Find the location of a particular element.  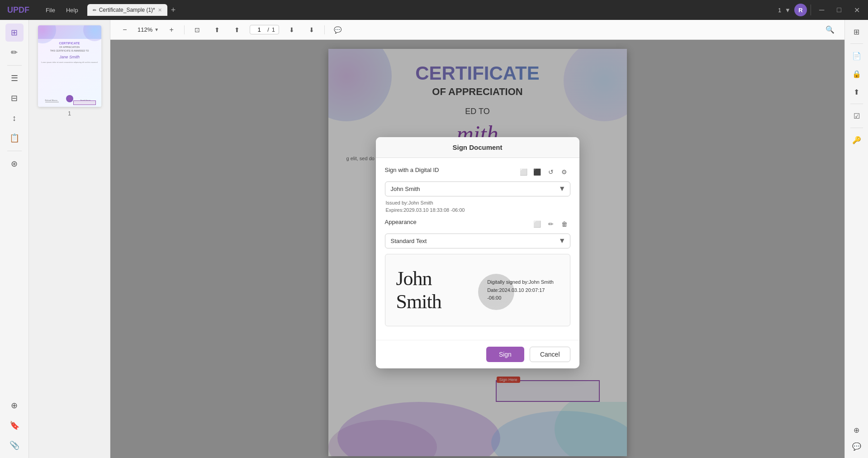

digital-id-settings-btn: ⚙ is located at coordinates (564, 172).